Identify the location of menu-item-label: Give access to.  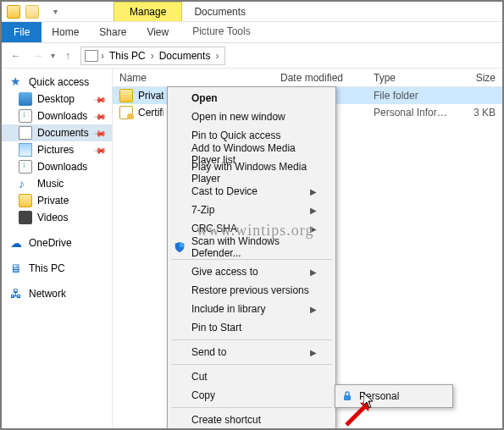
(225, 272).